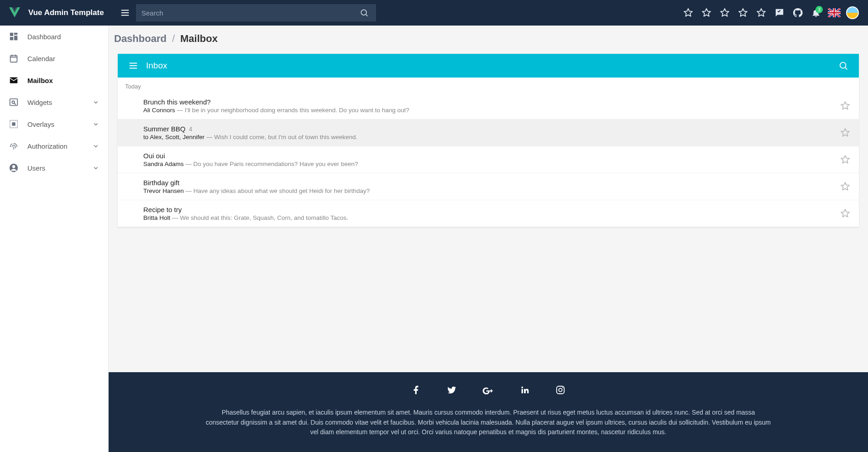  Describe the element at coordinates (491, 106) in the screenshot. I see `mail-body: Brunch this weekend?Ali Connors — I'll b…` at that location.